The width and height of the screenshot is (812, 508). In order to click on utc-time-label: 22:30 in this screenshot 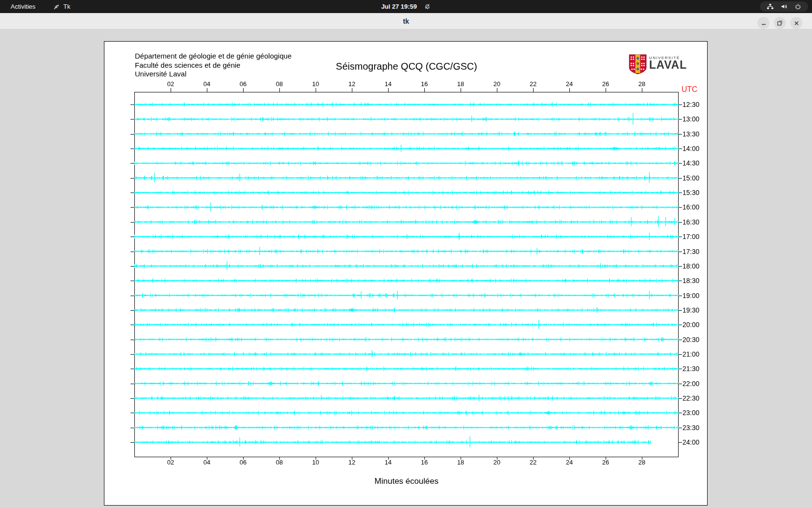, I will do `click(691, 398)`.